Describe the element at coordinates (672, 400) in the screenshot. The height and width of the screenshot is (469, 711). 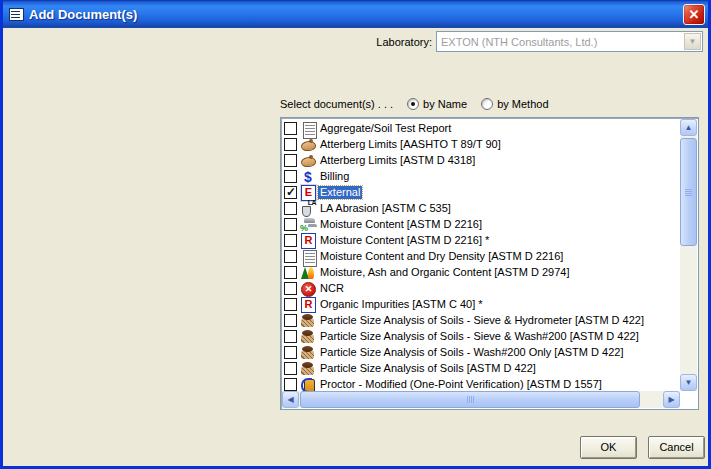
I see `scroll-right-icon: ▶` at that location.